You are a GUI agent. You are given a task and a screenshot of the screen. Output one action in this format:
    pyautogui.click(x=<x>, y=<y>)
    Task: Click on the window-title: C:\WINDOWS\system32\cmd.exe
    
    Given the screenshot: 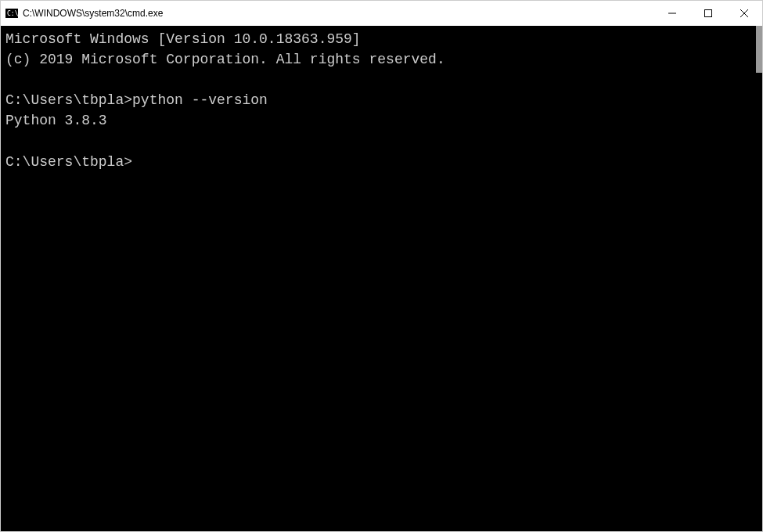 What is the action you would take?
    pyautogui.click(x=92, y=13)
    